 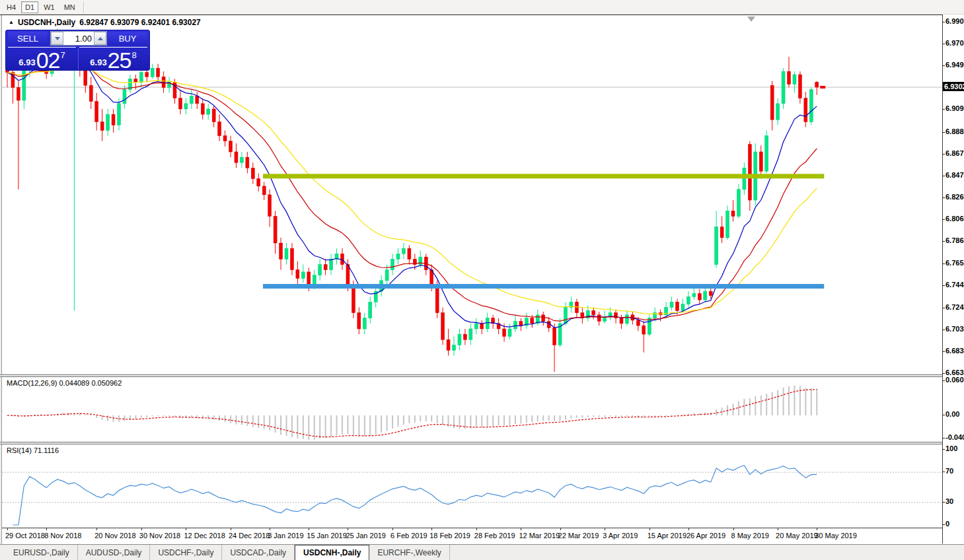 What do you see at coordinates (409, 536) in the screenshot?
I see `date-tick-label: 6 Feb 2019` at bounding box center [409, 536].